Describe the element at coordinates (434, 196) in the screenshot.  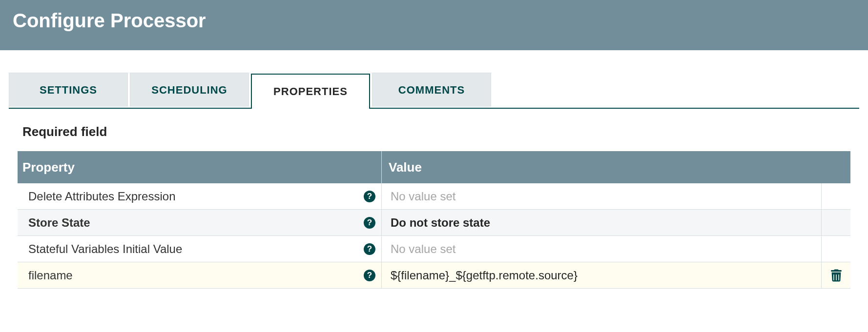
I see `table-row: Delete Attributes Expression ? No value …` at that location.